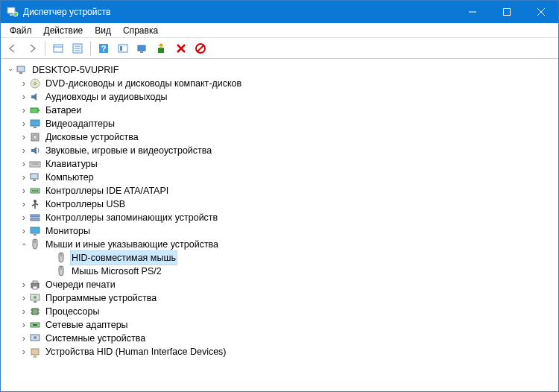 The height and width of the screenshot is (392, 559). Describe the element at coordinates (181, 48) in the screenshot. I see `uninstall-button` at that location.